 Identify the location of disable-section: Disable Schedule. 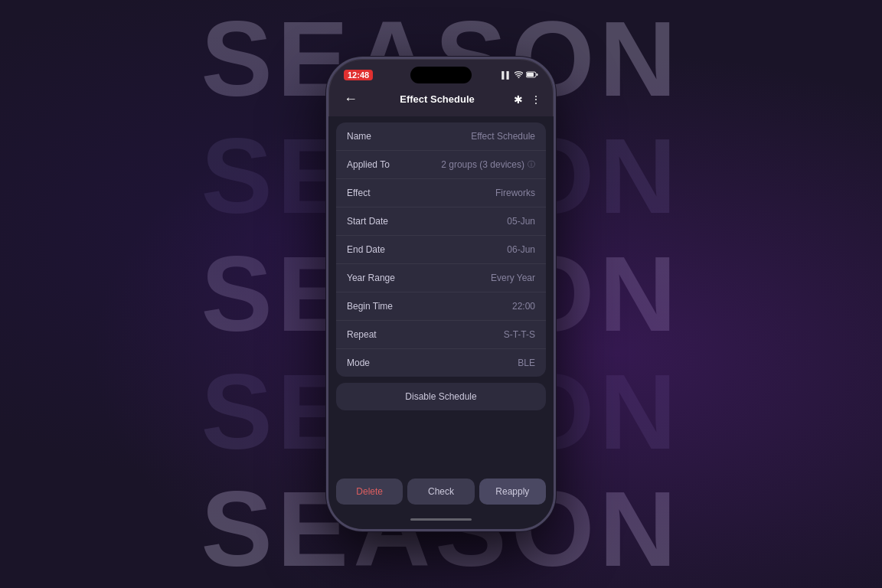
(441, 397).